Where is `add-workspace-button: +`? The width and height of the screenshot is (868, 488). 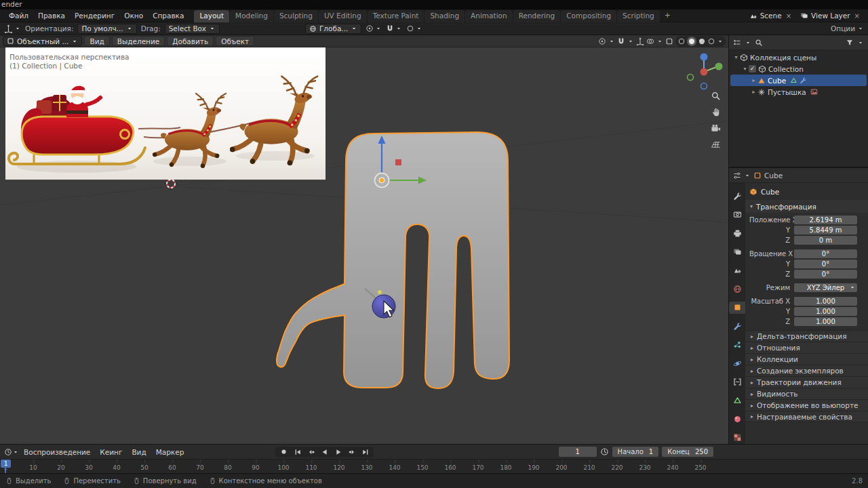 add-workspace-button: + is located at coordinates (667, 16).